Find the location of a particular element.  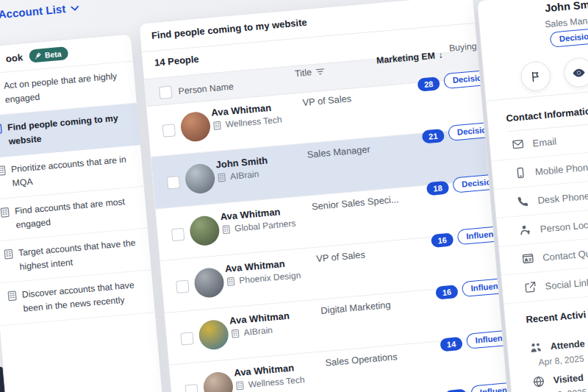

rocket-icon is located at coordinates (38, 56).